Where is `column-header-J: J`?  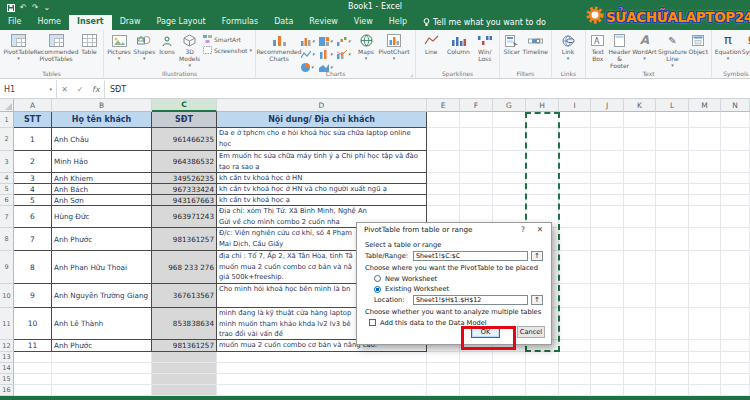
column-header-J: J is located at coordinates (608, 106).